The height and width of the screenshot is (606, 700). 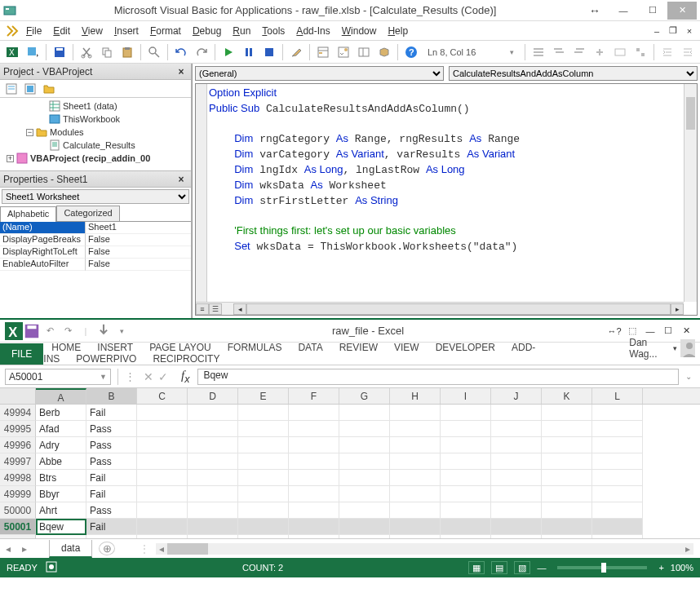 I want to click on maximize-button: ☐, so click(x=653, y=11).